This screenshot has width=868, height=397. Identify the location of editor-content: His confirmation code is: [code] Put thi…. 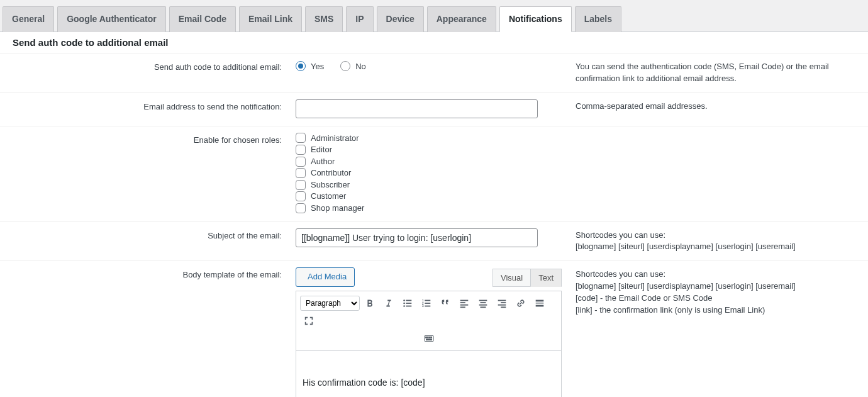
(429, 374).